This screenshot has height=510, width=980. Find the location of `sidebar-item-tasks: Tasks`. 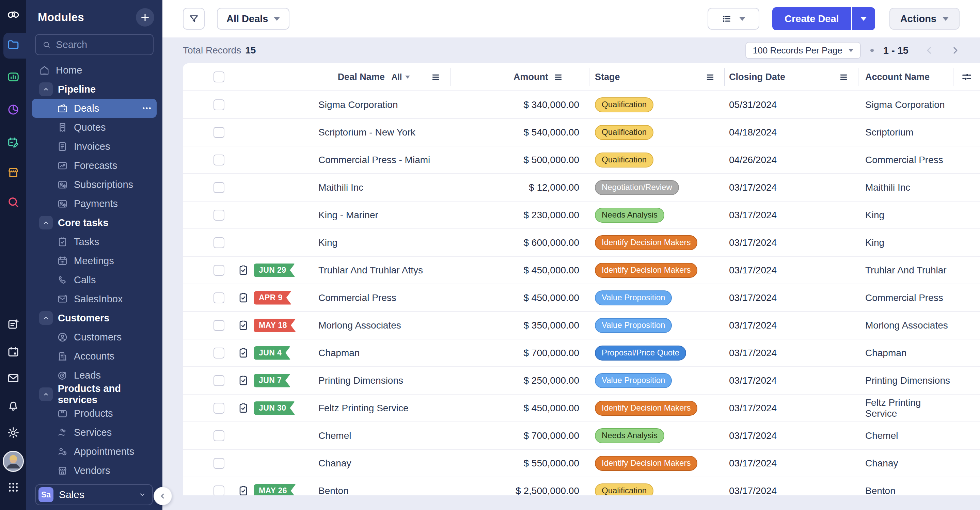

sidebar-item-tasks: Tasks is located at coordinates (94, 242).